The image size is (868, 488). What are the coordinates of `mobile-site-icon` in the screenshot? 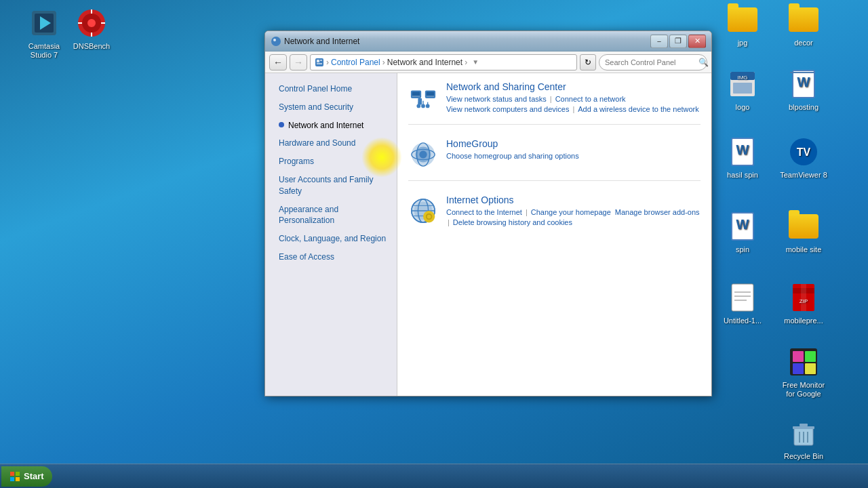 It's located at (804, 226).